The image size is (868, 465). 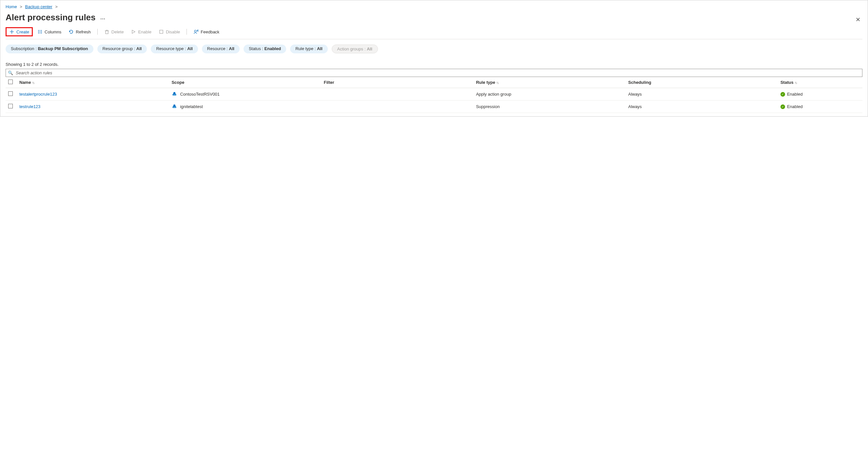 I want to click on feedback-label: Feedback, so click(x=210, y=32).